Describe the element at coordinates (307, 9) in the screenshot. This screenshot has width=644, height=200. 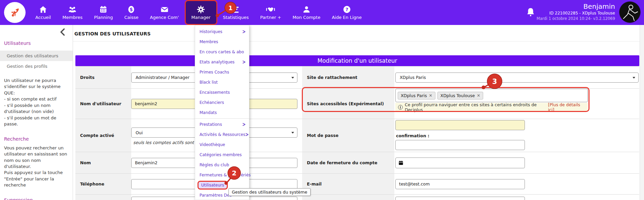
I see `account-icon` at that location.